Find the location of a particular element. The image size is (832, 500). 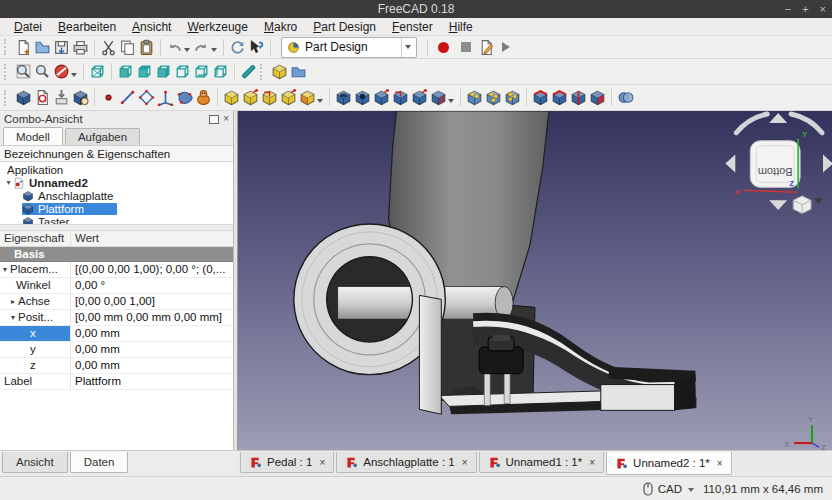

lever-tip-model is located at coordinates (648, 389).